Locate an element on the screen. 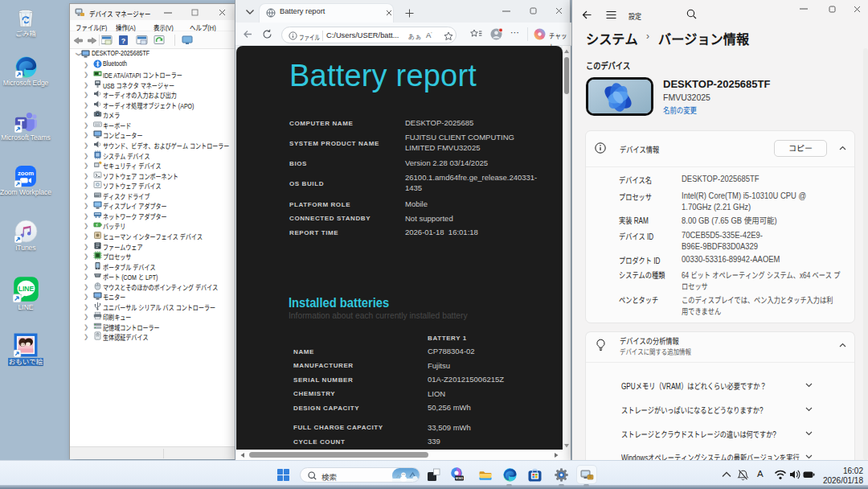  svg-text: zoom is located at coordinates (26, 174).